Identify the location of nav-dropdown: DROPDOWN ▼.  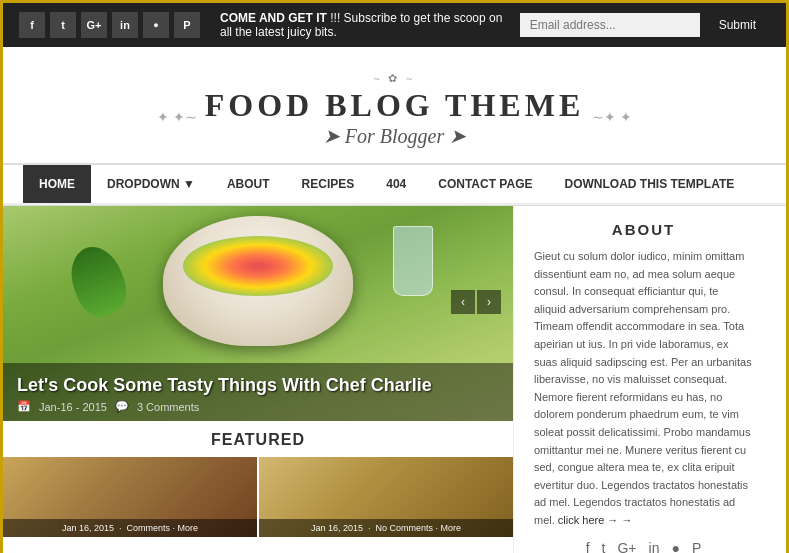
(151, 184).